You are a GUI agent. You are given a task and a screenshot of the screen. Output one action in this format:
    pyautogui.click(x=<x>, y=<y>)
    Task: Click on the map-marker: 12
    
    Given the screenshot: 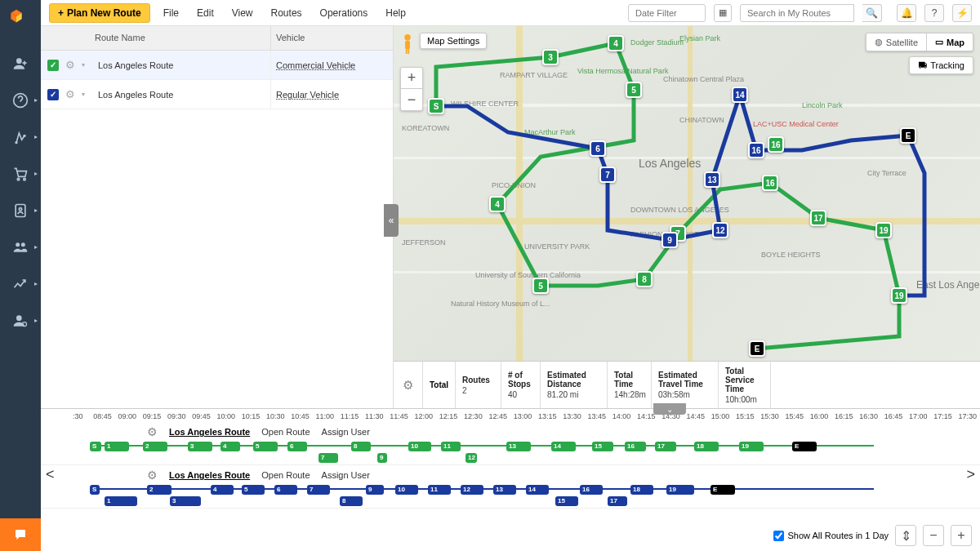 What is the action you would take?
    pyautogui.click(x=720, y=230)
    